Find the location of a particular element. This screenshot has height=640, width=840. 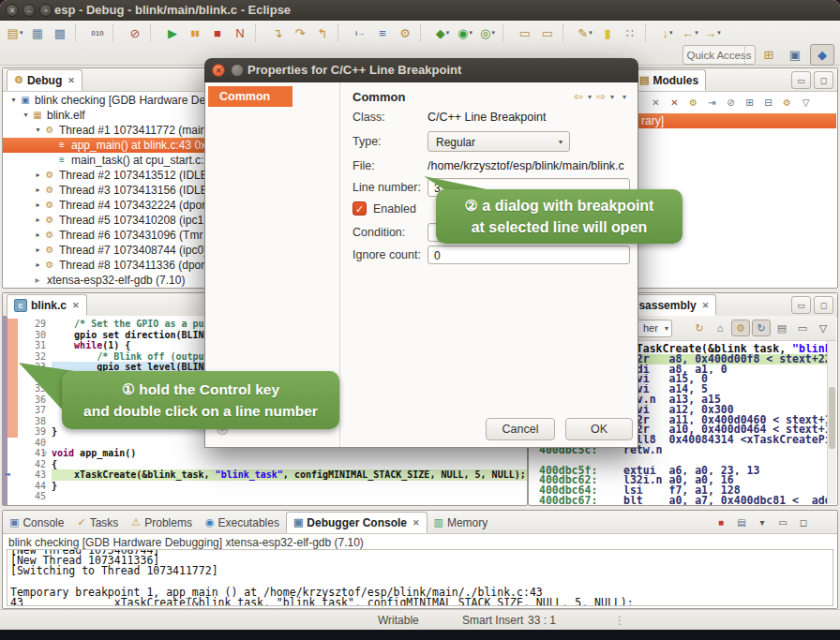

go-to-file-icon: ⇥ is located at coordinates (712, 102).